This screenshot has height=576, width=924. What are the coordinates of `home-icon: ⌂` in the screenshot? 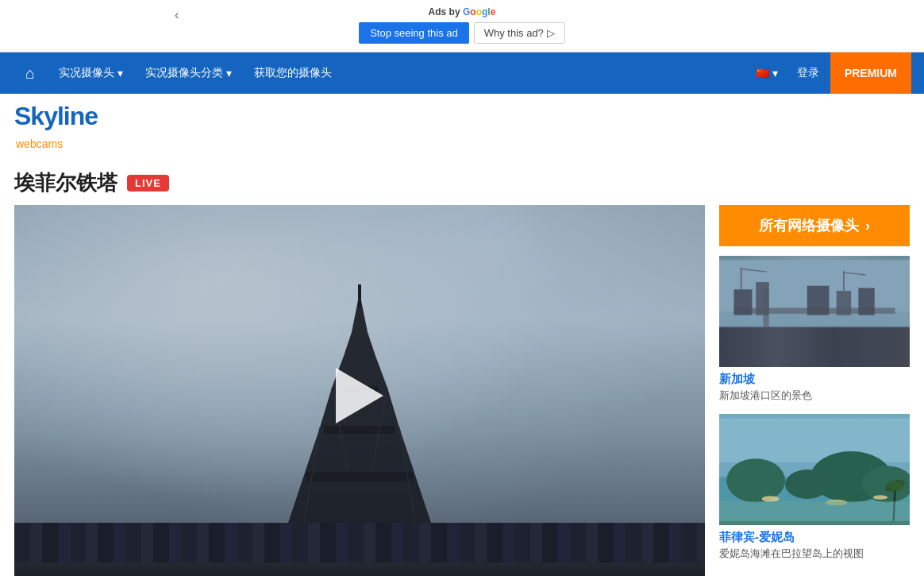 It's located at (30, 73).